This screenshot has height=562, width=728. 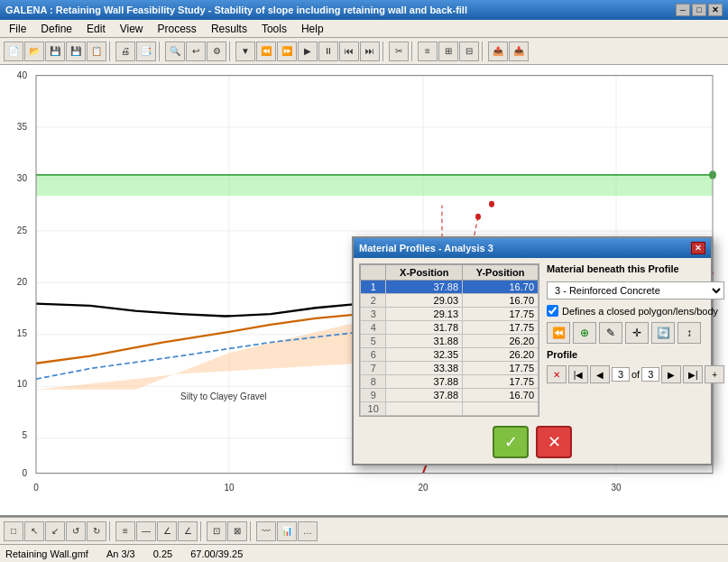 What do you see at coordinates (671, 374) in the screenshot?
I see `nav-next-btn: ▶` at bounding box center [671, 374].